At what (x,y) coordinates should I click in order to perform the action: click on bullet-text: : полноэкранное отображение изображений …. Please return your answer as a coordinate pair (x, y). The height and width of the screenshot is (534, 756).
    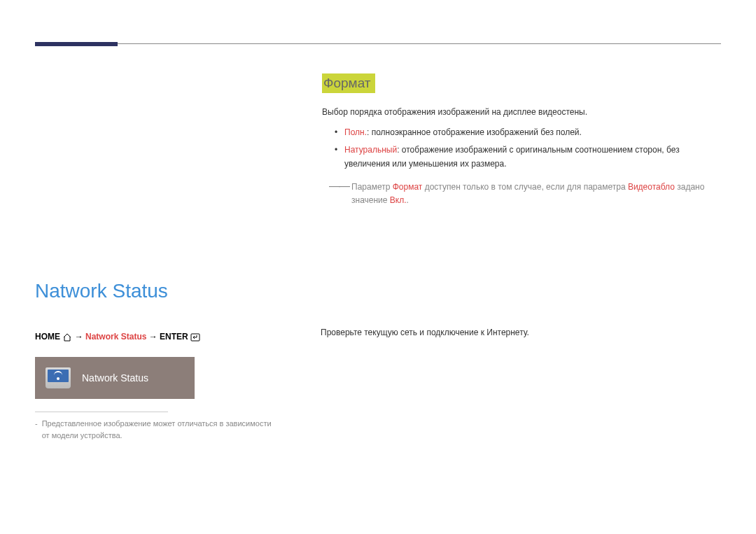
    Looking at the image, I should click on (475, 132).